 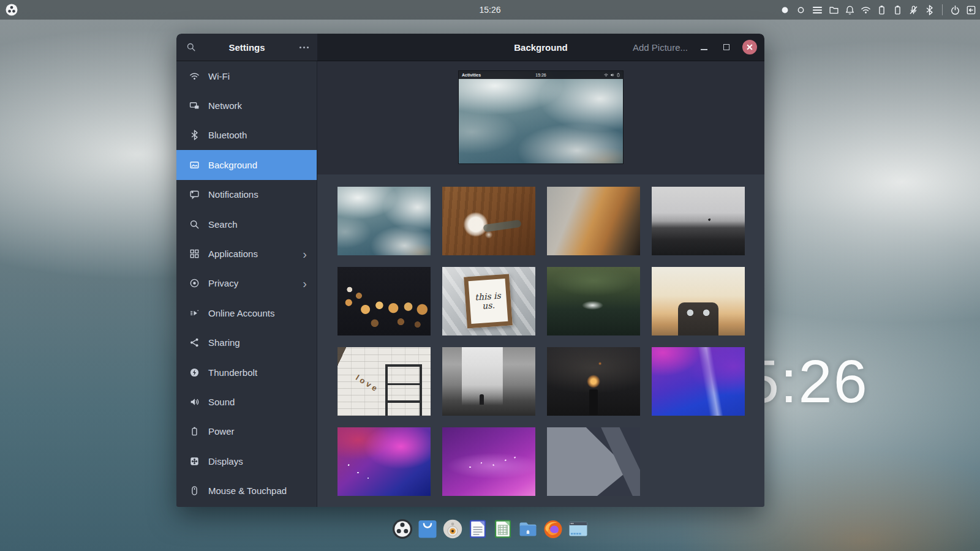 What do you see at coordinates (914, 10) in the screenshot?
I see `mic-muted-icon` at bounding box center [914, 10].